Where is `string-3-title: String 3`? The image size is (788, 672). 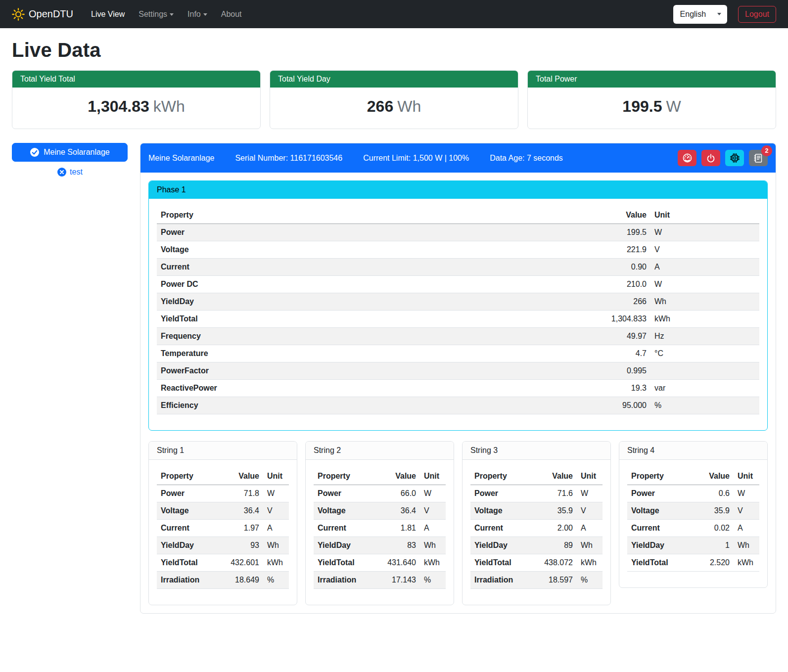
string-3-title: String 3 is located at coordinates (536, 451).